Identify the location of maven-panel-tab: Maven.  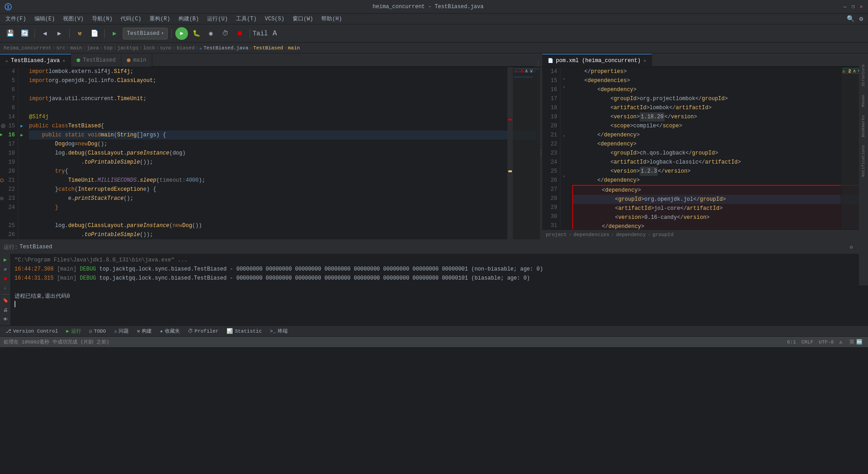
(863, 101).